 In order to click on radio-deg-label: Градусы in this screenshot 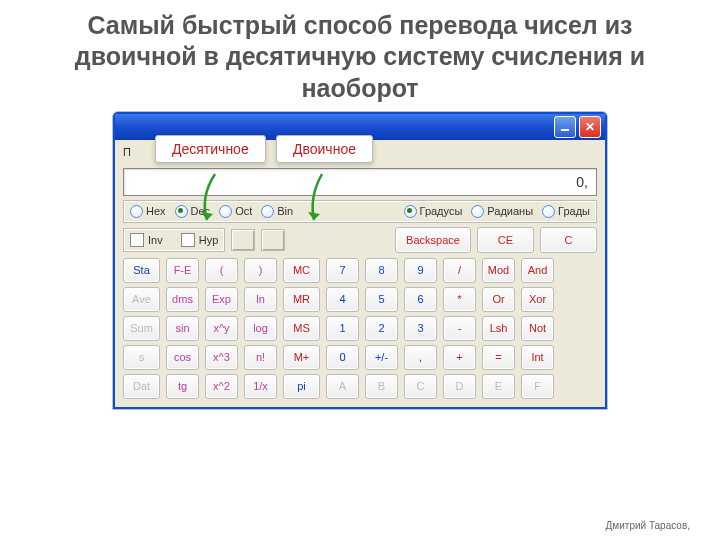, I will do `click(442, 211)`.